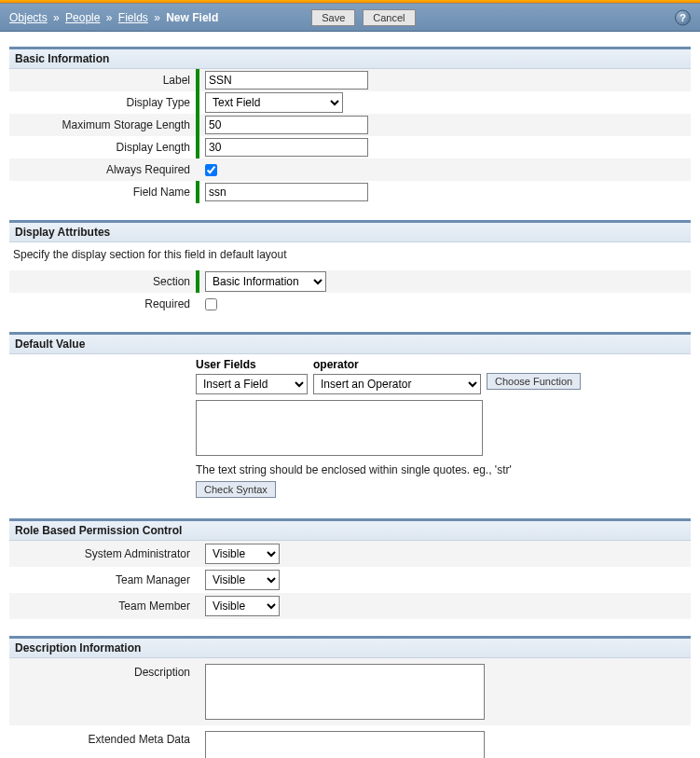  Describe the element at coordinates (103, 304) in the screenshot. I see `required-label: Required` at that location.